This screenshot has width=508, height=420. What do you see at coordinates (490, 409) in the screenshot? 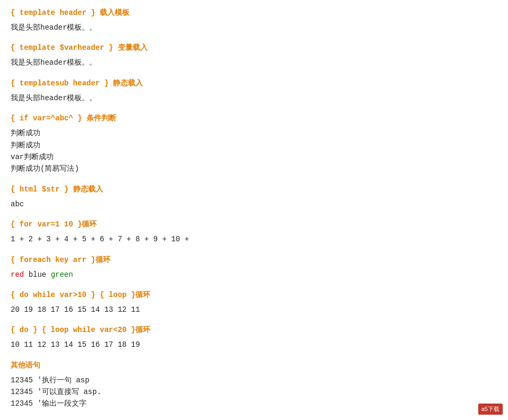
I see `watermark-text: a5下载` at bounding box center [490, 409].